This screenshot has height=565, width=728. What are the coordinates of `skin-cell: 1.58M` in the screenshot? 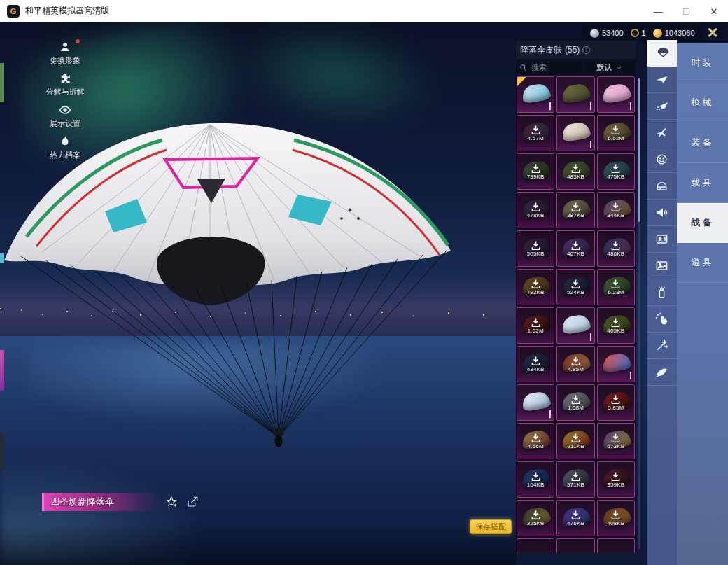 It's located at (575, 403).